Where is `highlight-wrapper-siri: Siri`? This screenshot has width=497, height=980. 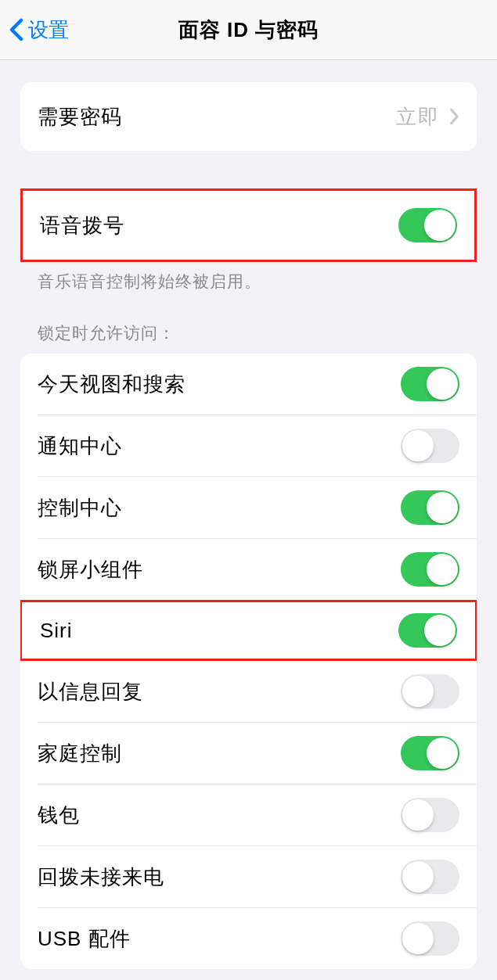 highlight-wrapper-siri: Siri is located at coordinates (249, 630).